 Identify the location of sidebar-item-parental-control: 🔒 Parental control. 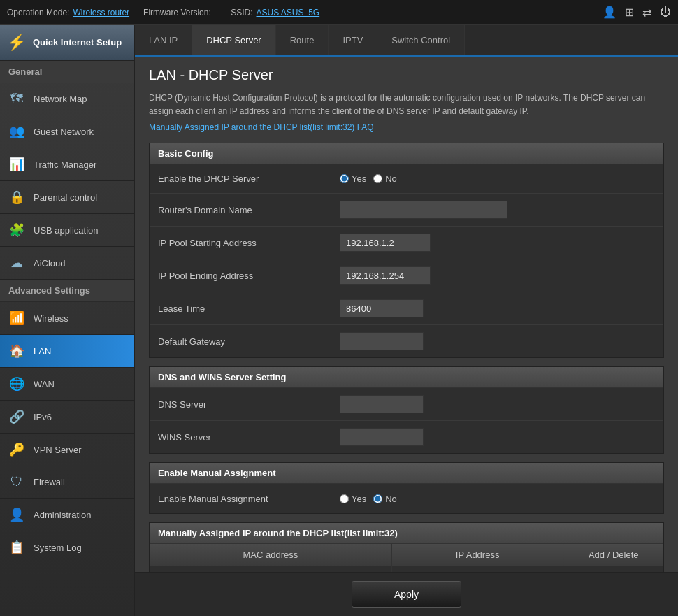
(67, 197).